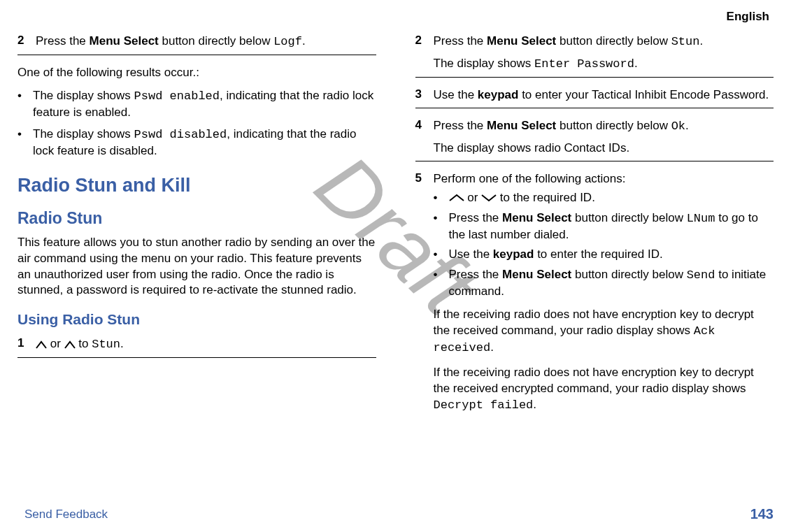 The image size is (791, 532). Describe the element at coordinates (701, 218) in the screenshot. I see `mono-text: LNum` at that location.